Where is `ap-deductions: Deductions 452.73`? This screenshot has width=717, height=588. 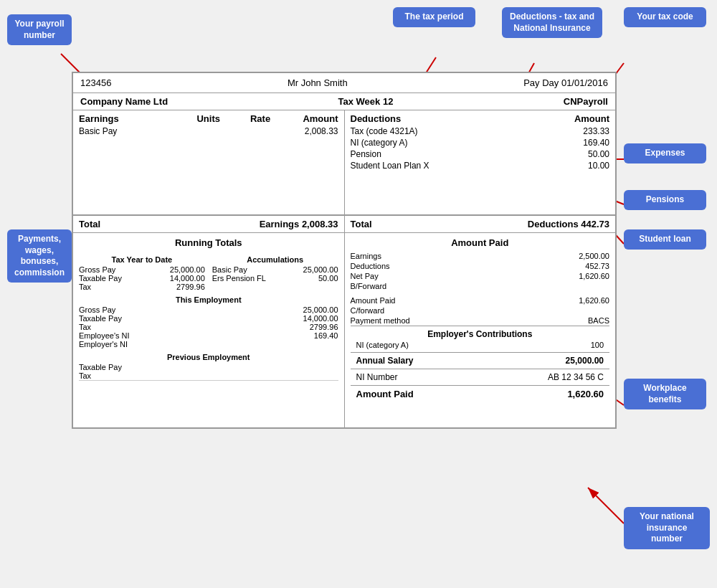 ap-deductions: Deductions 452.73 is located at coordinates (480, 266).